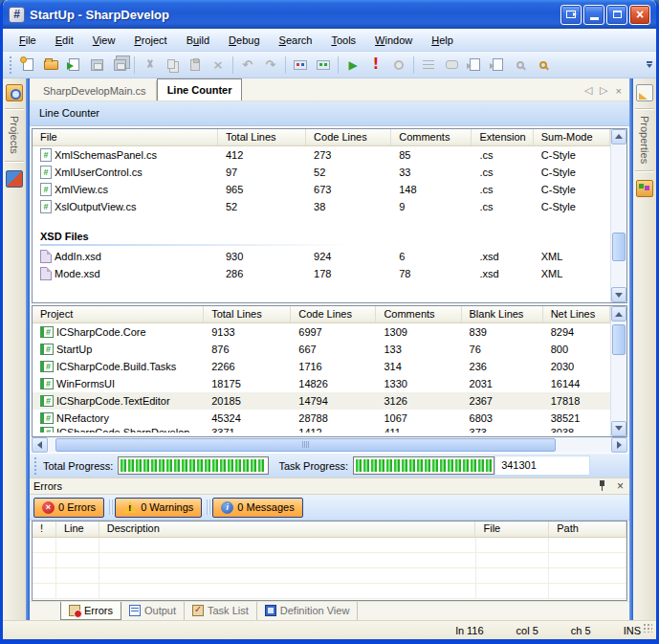 The width and height of the screenshot is (659, 644). Describe the element at coordinates (150, 40) in the screenshot. I see `menu-project: Project` at that location.